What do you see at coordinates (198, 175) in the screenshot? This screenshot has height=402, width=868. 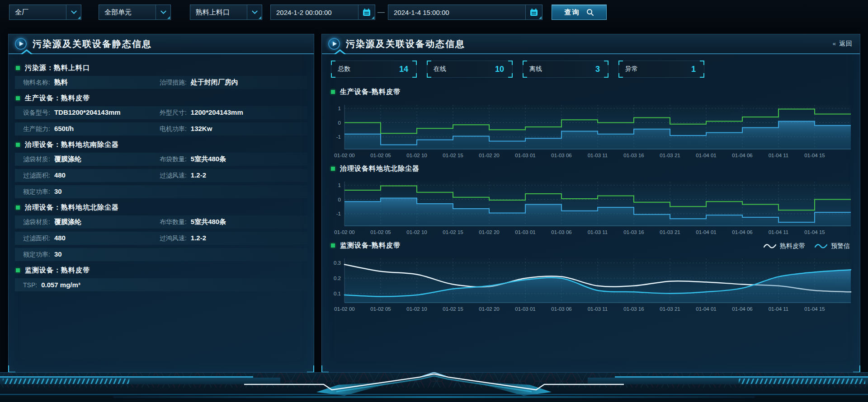 I see `info-value: 1.2-2` at bounding box center [198, 175].